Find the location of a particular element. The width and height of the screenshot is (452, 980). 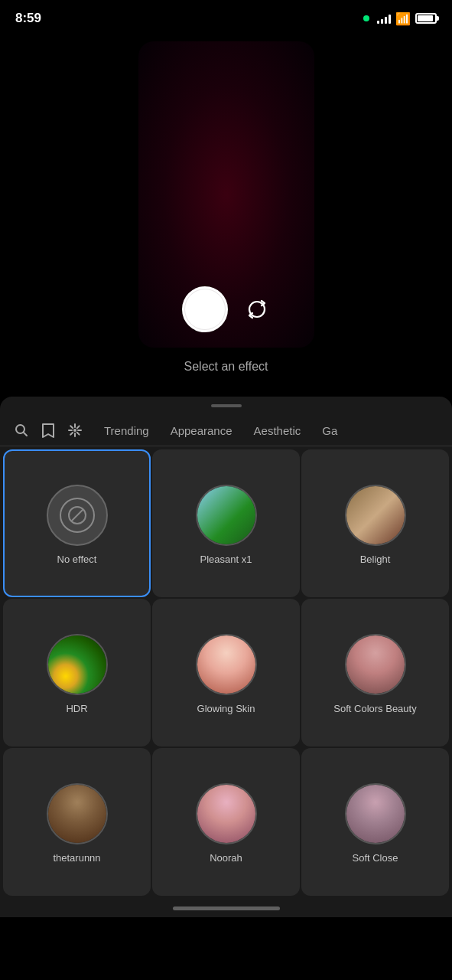

effect-thumbnail-soft-colors-beauty is located at coordinates (376, 665).